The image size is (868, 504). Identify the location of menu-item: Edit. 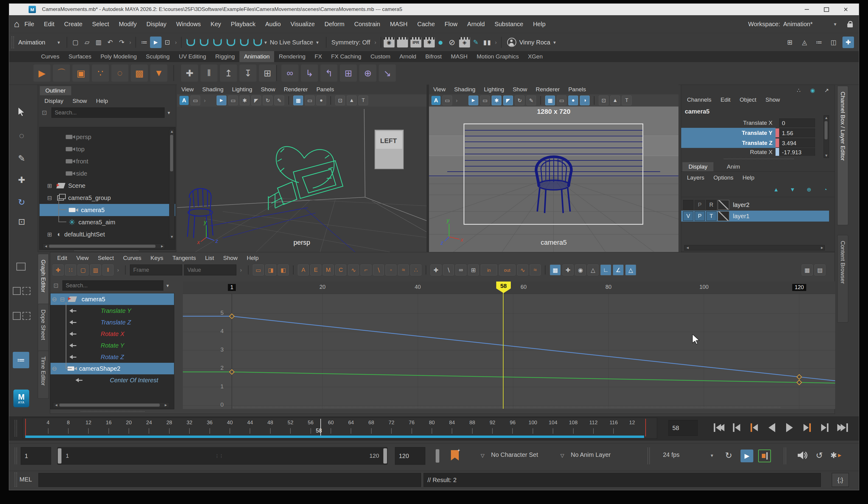
(49, 24).